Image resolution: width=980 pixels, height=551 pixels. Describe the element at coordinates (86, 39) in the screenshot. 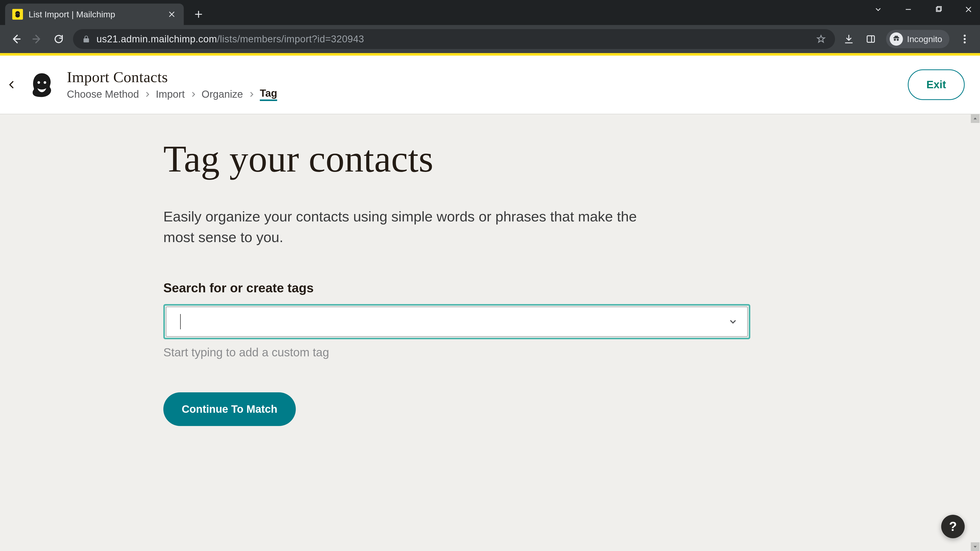

I see `lock-icon` at that location.